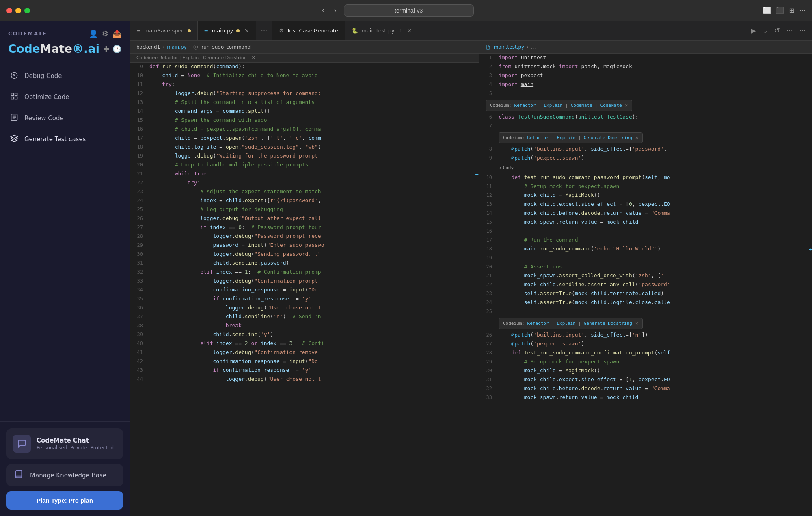 This screenshot has width=812, height=516. What do you see at coordinates (627, 106) in the screenshot?
I see `tooltip-1-close: ✕` at bounding box center [627, 106].